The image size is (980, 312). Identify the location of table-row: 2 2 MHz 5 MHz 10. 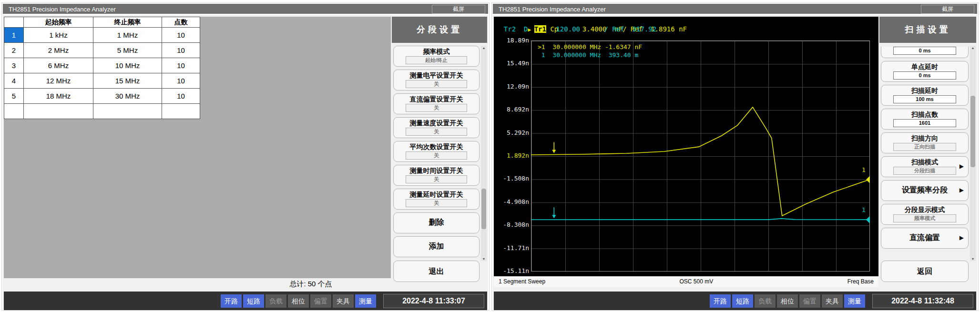
(102, 50).